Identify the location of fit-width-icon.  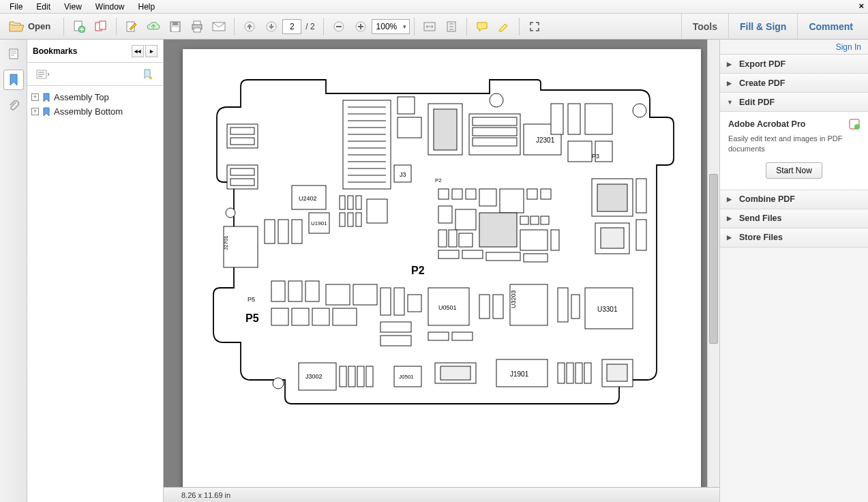
(430, 27).